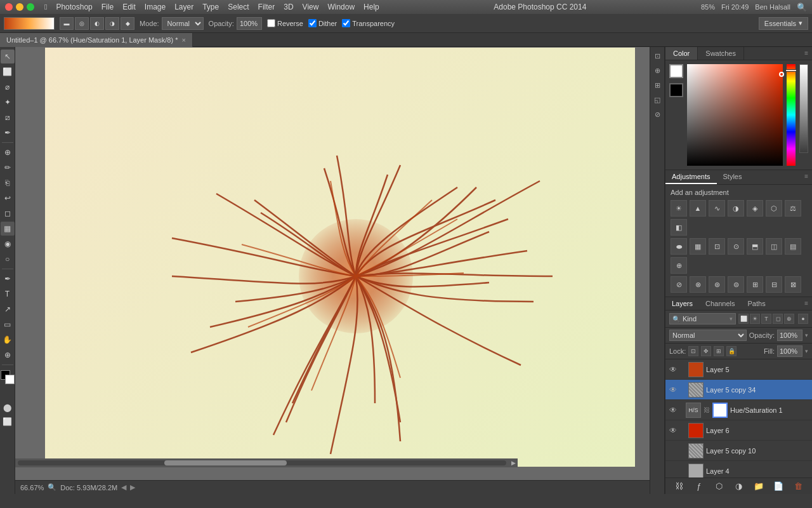  I want to click on menu-3d: 3D, so click(288, 7).